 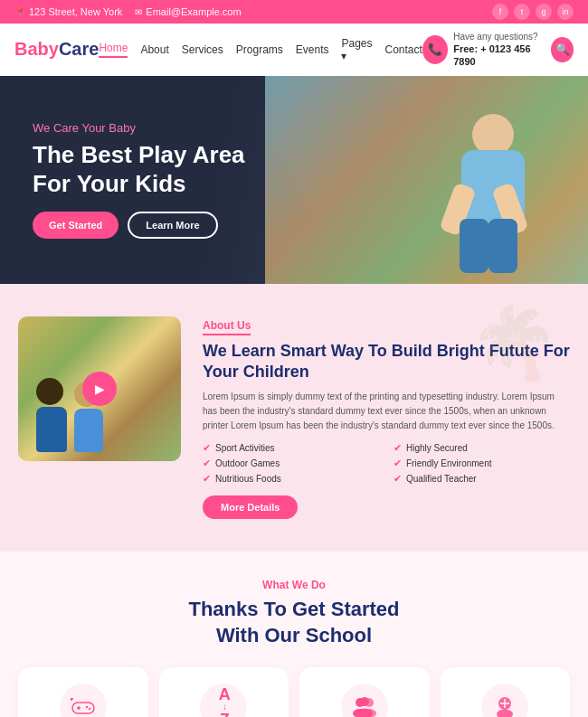 I want to click on nav-home: Home, so click(x=113, y=50).